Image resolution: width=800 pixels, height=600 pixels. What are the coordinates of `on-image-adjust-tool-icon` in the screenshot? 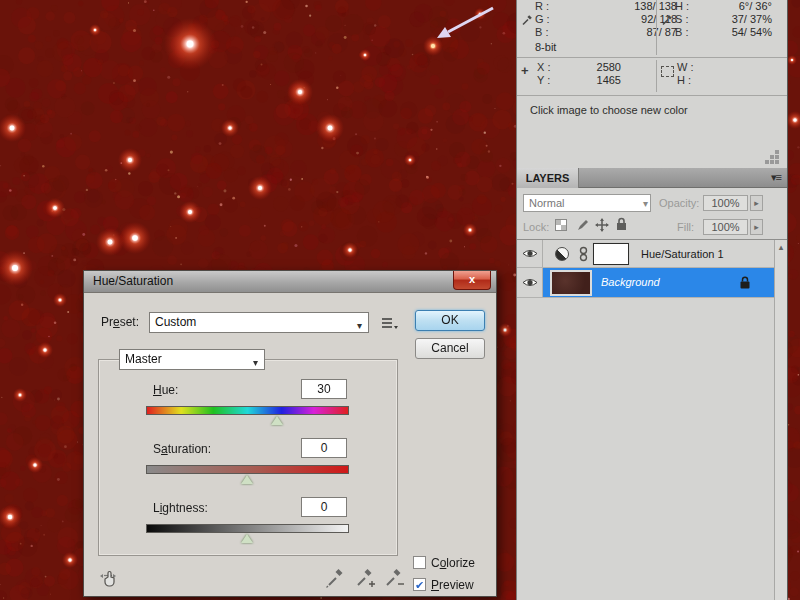 It's located at (111, 579).